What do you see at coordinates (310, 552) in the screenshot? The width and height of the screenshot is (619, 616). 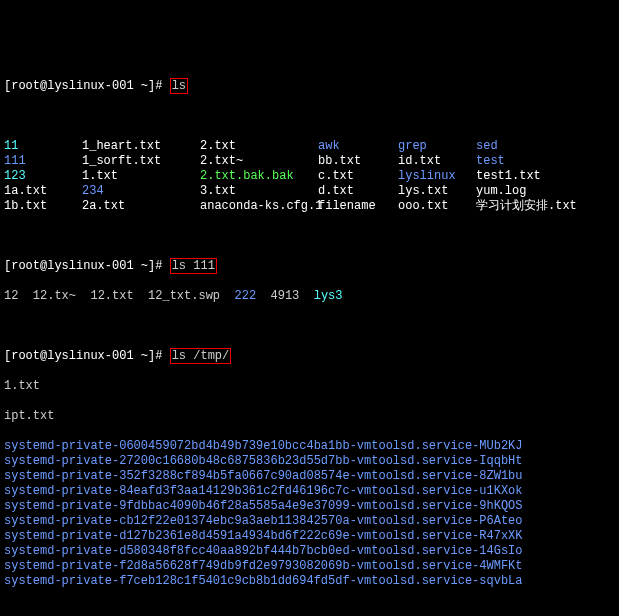 I see `systemd-private-dir: systemd-private-d580348f8fcc40aa892bf444…` at bounding box center [310, 552].